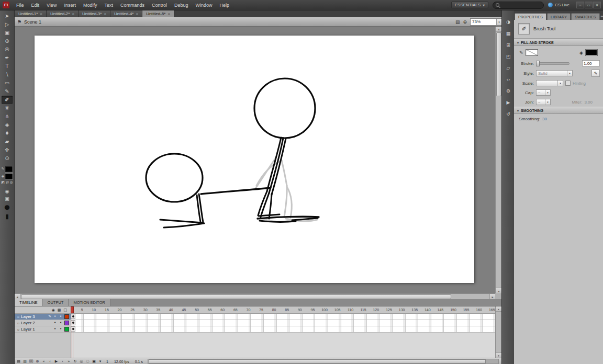 This screenshot has width=603, height=364. Describe the element at coordinates (31, 362) in the screenshot. I see `delete-layer-button: ⌧` at that location.